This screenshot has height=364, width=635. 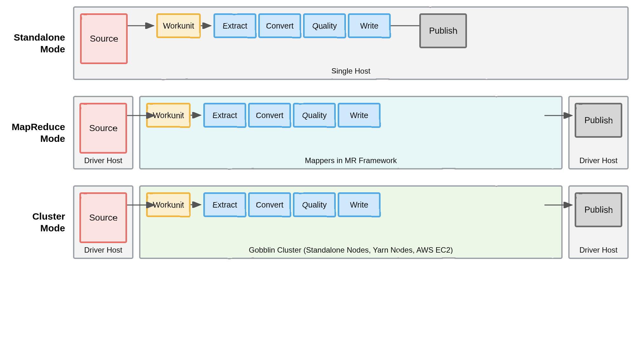 I want to click on caption-mappers: Mappers in MR Framework, so click(x=351, y=161).